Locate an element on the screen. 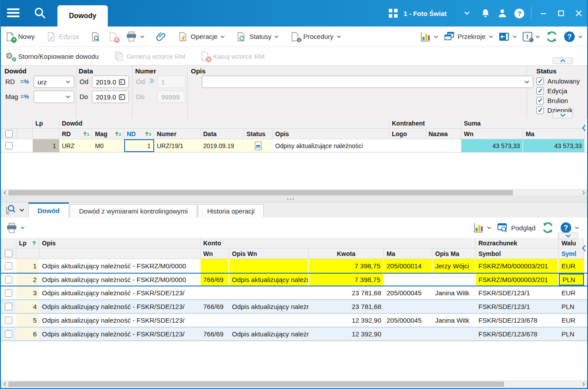 The height and width of the screenshot is (389, 588). rd-select: urz is located at coordinates (54, 82).